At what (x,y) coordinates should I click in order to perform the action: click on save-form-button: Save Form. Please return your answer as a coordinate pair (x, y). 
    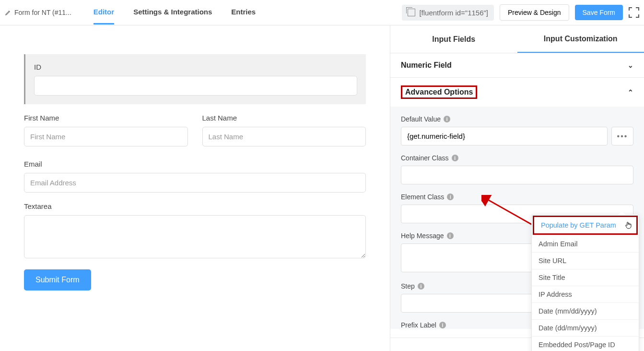
    Looking at the image, I should click on (599, 12).